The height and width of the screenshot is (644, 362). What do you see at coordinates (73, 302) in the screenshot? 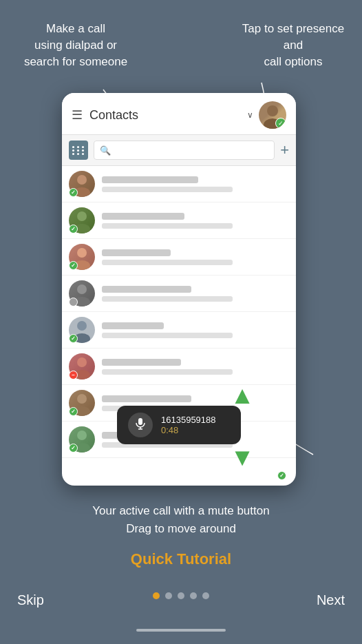
I see `status-away-icon` at bounding box center [73, 302].